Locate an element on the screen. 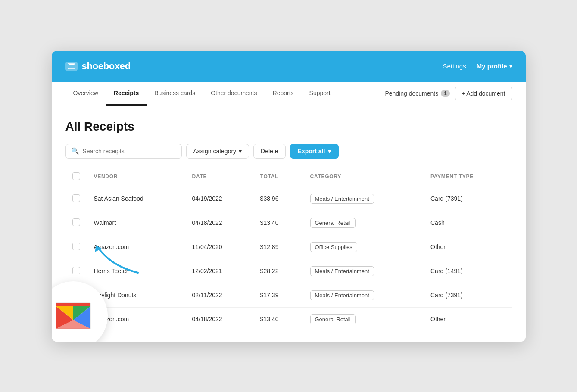 This screenshot has width=577, height=392. pending-documents: Pending documents 1 is located at coordinates (417, 93).